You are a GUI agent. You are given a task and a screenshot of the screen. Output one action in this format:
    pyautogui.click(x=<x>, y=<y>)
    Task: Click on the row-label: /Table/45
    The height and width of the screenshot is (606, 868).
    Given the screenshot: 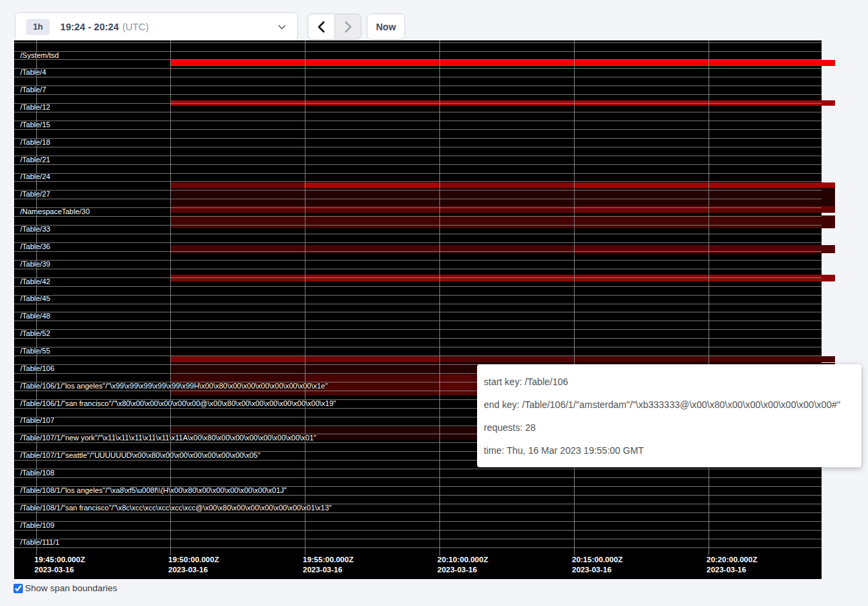 What is the action you would take?
    pyautogui.click(x=35, y=298)
    